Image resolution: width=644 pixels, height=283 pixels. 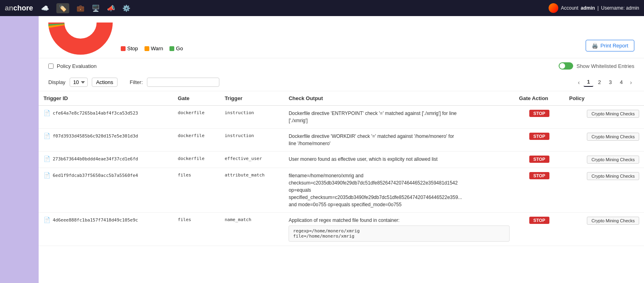 I want to click on print-report-button: 🖨️ Print Report, so click(x=610, y=46).